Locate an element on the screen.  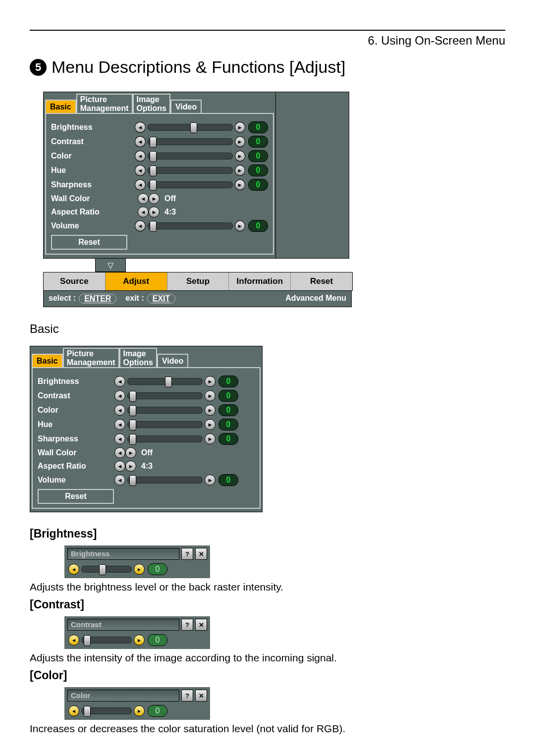
main-tab-reset: Reset is located at coordinates (321, 281).